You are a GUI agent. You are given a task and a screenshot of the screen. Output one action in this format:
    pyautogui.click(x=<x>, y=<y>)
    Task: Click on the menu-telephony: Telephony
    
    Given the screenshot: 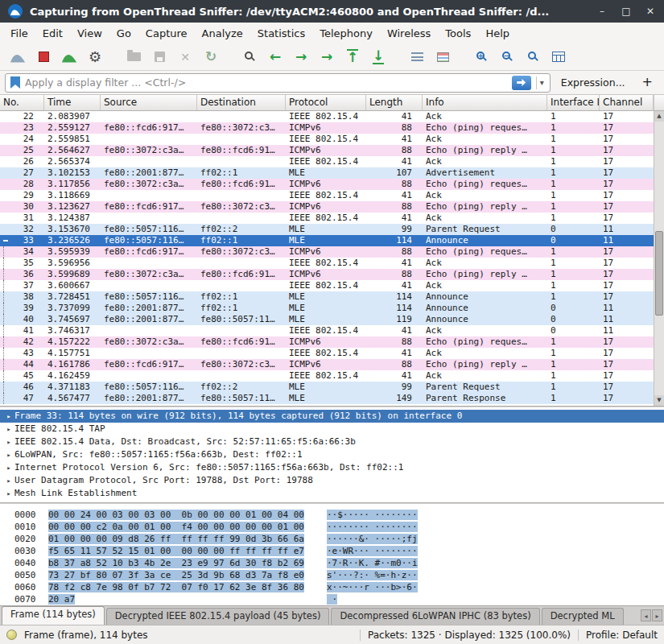 What is the action you would take?
    pyautogui.click(x=346, y=34)
    